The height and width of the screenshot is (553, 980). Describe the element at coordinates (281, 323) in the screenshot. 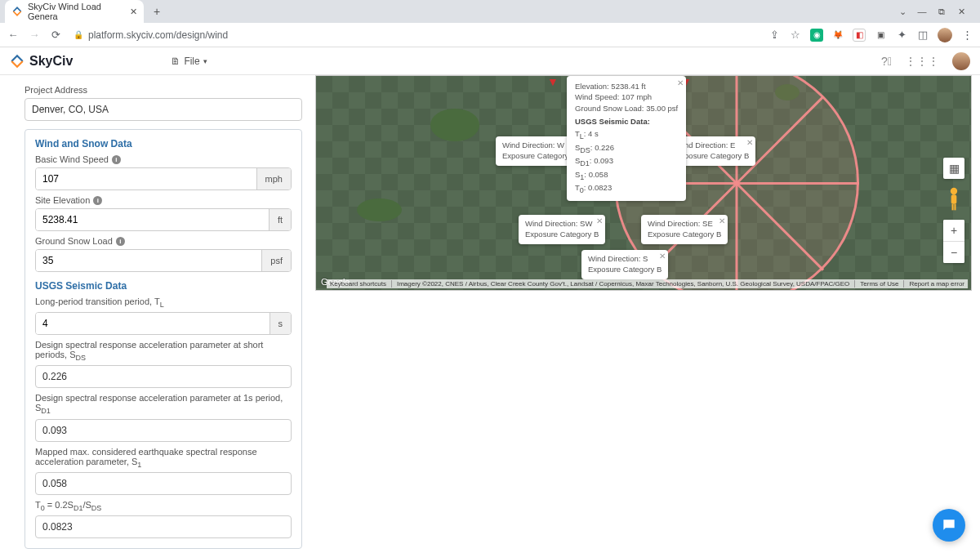

I see `unit-s: s` at that location.